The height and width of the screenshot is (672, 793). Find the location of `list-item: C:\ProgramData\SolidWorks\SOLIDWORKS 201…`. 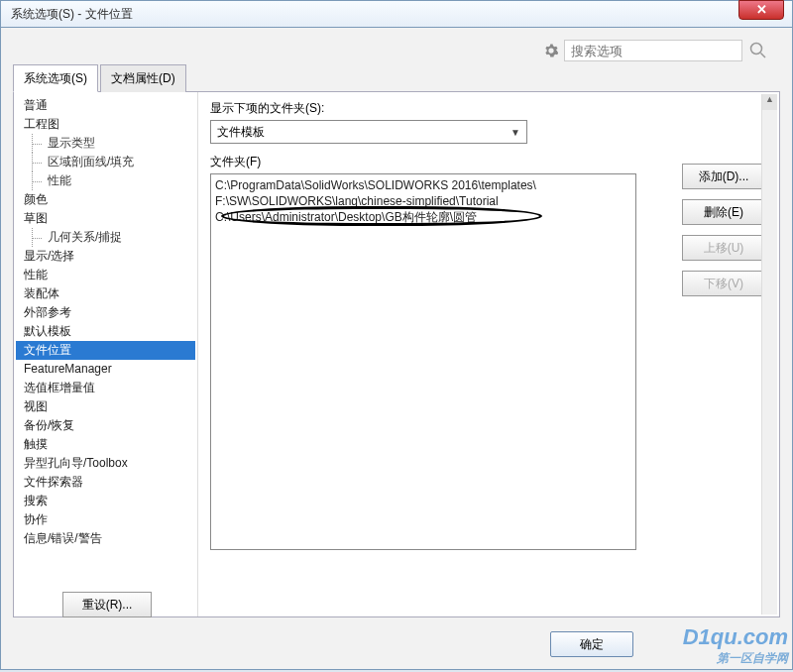

list-item: C:\ProgramData\SolidWorks\SOLIDWORKS 201… is located at coordinates (423, 185).